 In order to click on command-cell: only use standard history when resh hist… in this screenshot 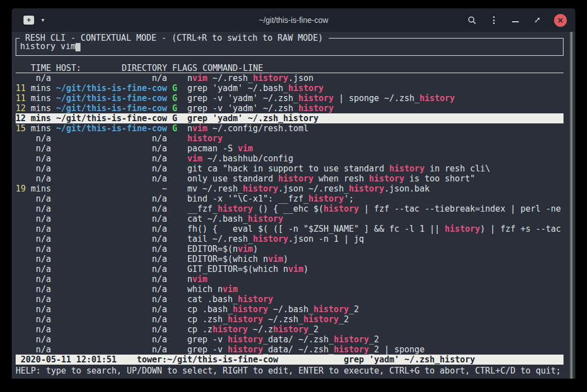, I will do `click(331, 179)`.